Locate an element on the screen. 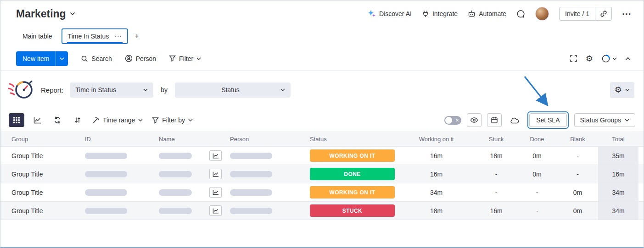 The image size is (644, 248). chevron-down-icon is located at coordinates (627, 120).